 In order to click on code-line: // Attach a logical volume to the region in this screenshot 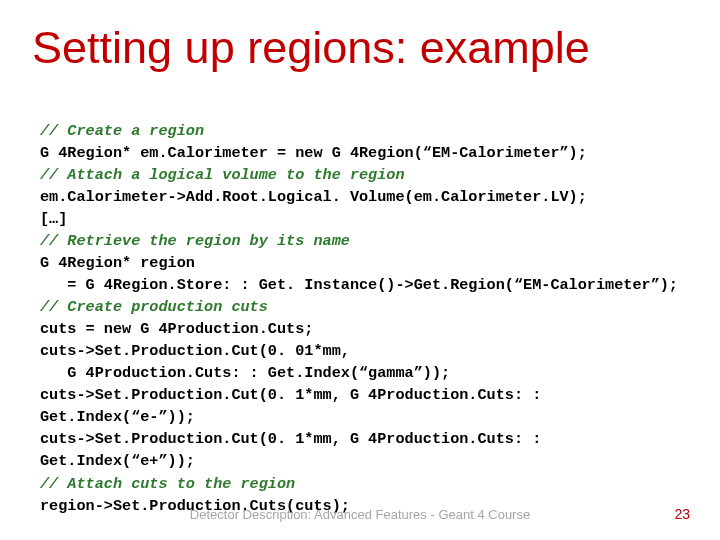, I will do `click(222, 175)`.